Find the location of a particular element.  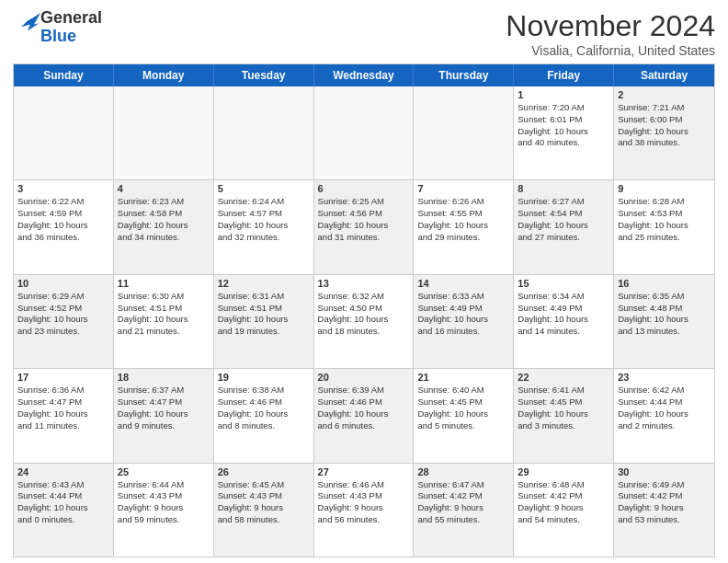

day-number: 5 is located at coordinates (264, 189).